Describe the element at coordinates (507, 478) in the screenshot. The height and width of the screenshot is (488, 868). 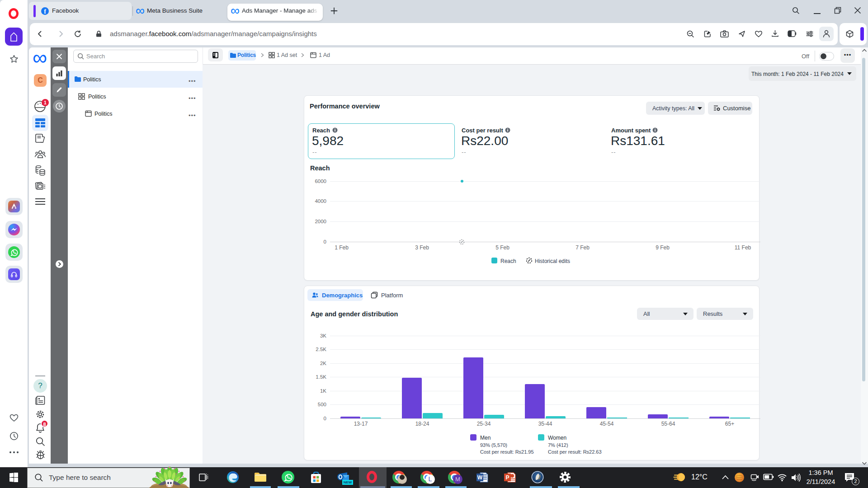
I see `svg-text: P` at that location.